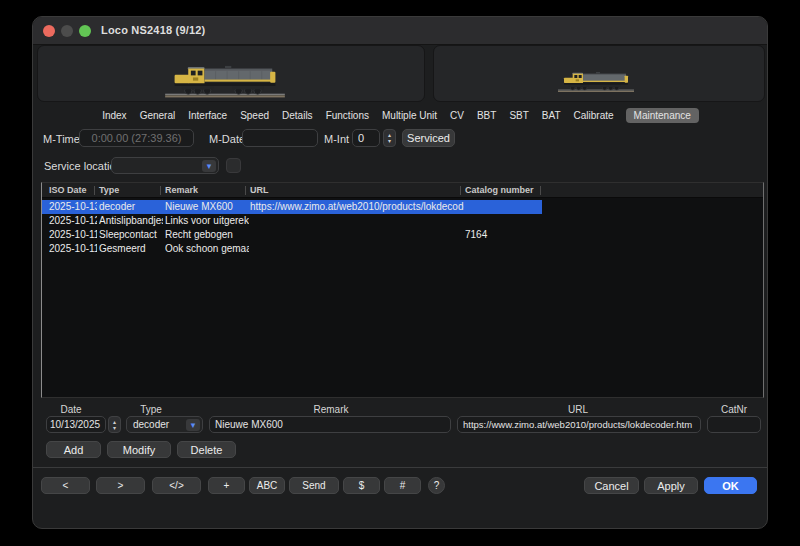 This screenshot has width=800, height=546. I want to click on loco-photo-panel, so click(231, 74).